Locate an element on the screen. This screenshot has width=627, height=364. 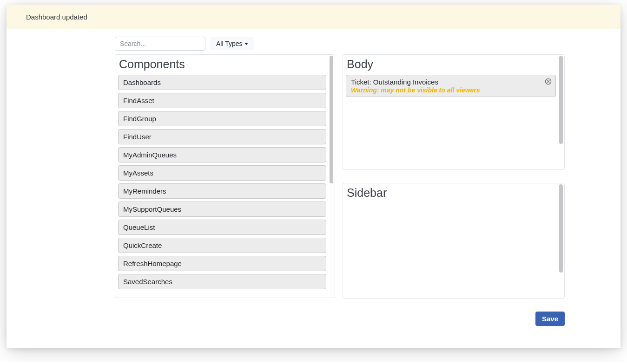
component-item: MyReminders is located at coordinates (222, 191).